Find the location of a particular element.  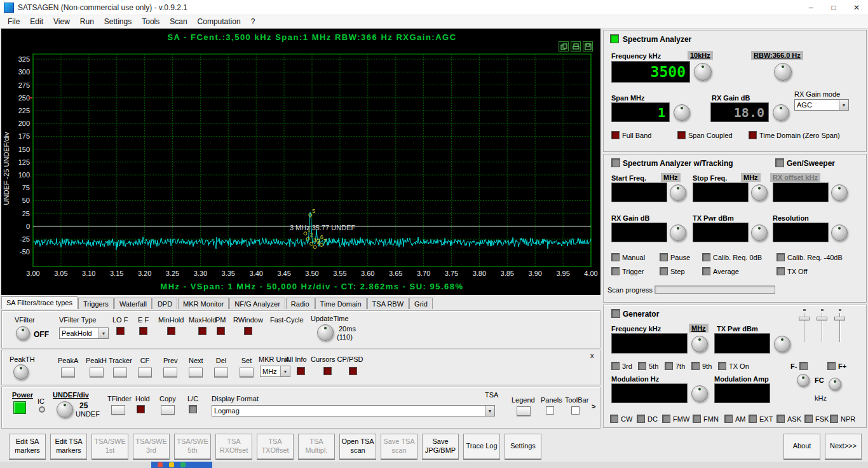

trace-toggle-checkbox-minhold is located at coordinates (172, 331).